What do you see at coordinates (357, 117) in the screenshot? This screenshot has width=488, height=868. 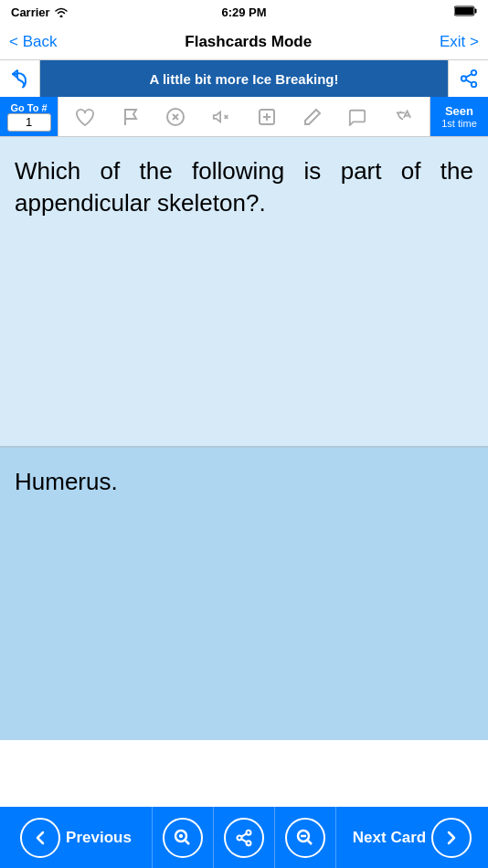 I see `comment-button` at bounding box center [357, 117].